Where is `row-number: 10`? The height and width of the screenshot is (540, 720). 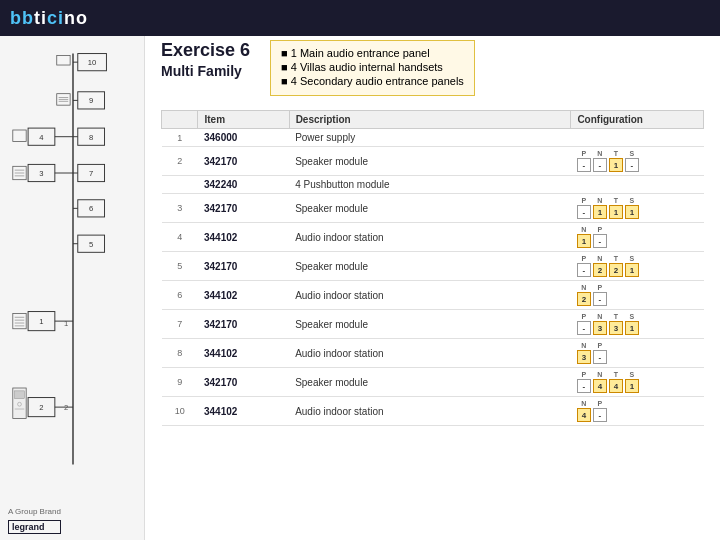
row-number: 10 is located at coordinates (180, 412).